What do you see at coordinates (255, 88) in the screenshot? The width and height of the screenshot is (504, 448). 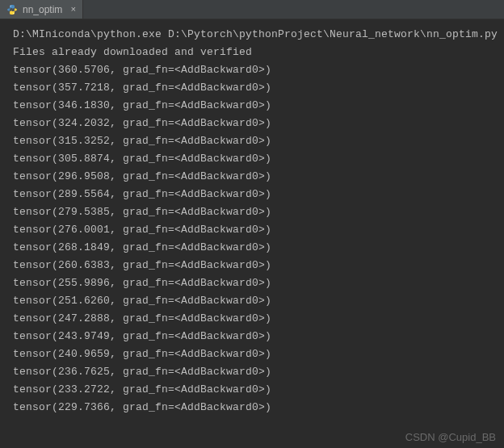 I see `tensor-line: tensor(357.7218, grad_fn=<AddBackward0>)` at bounding box center [255, 88].